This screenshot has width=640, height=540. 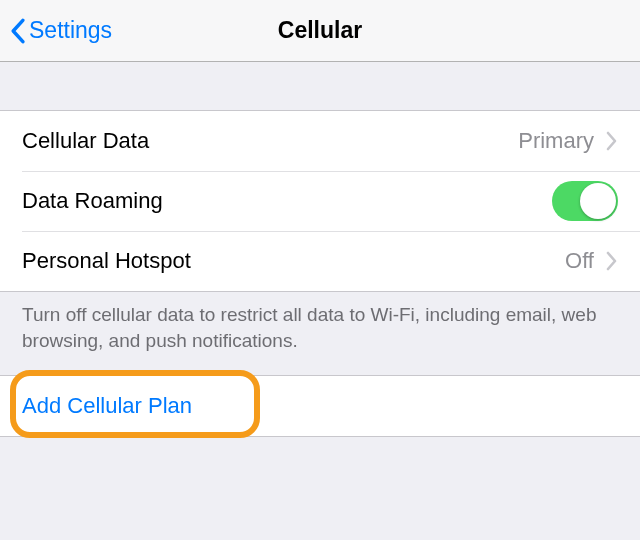 What do you see at coordinates (287, 201) in the screenshot?
I see `row-label: Data Roaming` at bounding box center [287, 201].